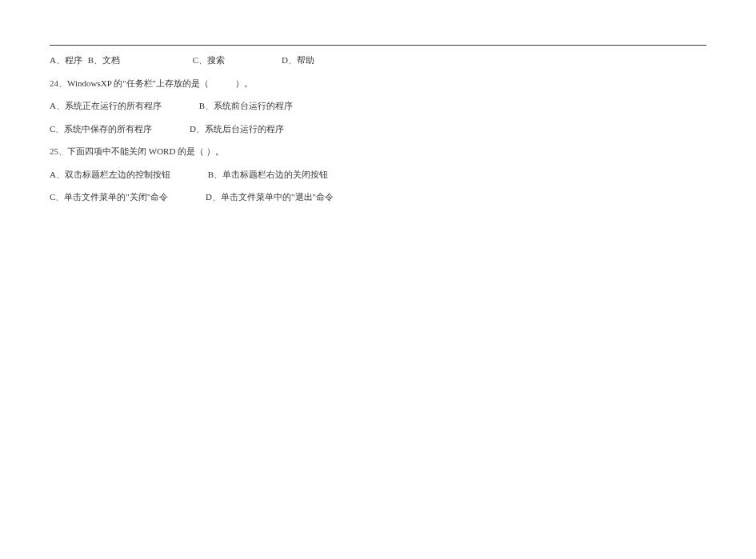 This screenshot has height=559, width=756. I want to click on q24-stem: 24、WindowsXP 的"任务栏"上存放的是（ ）。, so click(378, 83).